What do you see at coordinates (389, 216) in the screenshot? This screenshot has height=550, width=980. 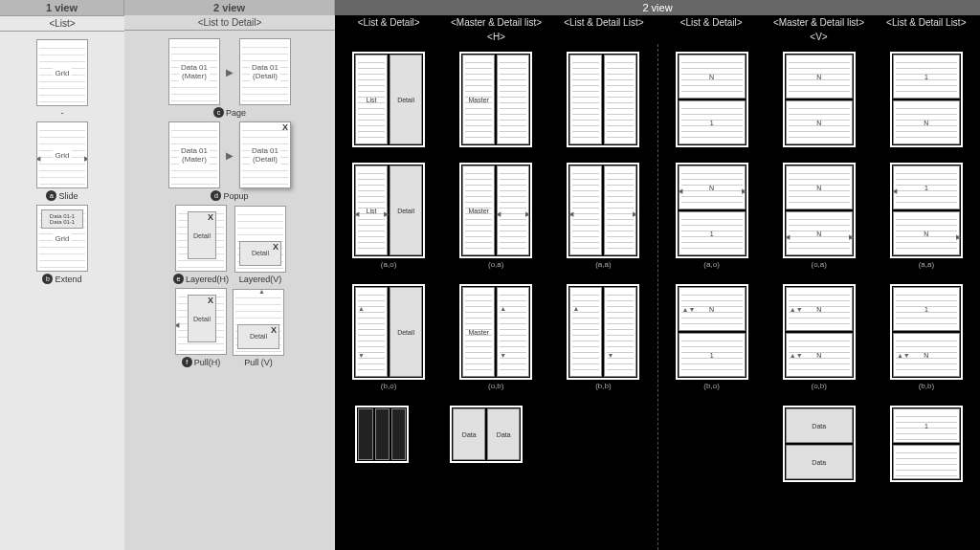 I see `h-thumb: ◀▶ListDetail(a,o)` at bounding box center [389, 216].